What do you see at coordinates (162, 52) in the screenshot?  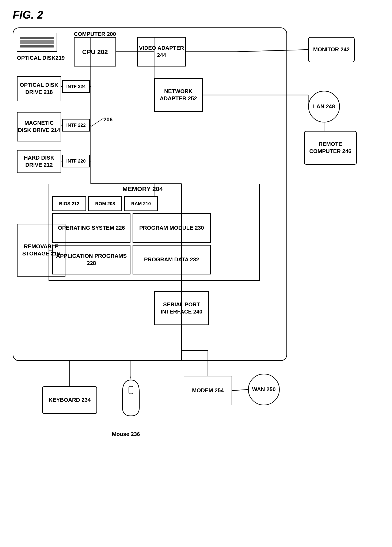 I see `video-adapter-label: VIDEO ADAPTER 244` at bounding box center [162, 52].